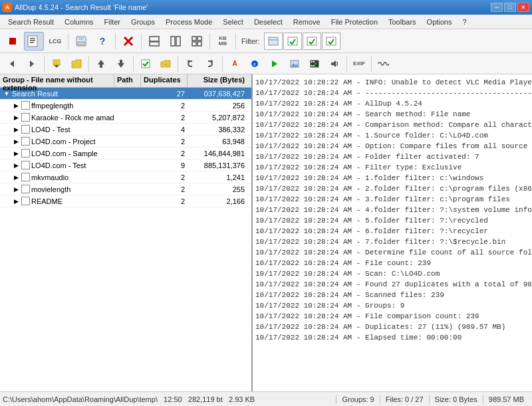 This screenshot has height=406, width=532. I want to click on text-button: A, so click(235, 64).